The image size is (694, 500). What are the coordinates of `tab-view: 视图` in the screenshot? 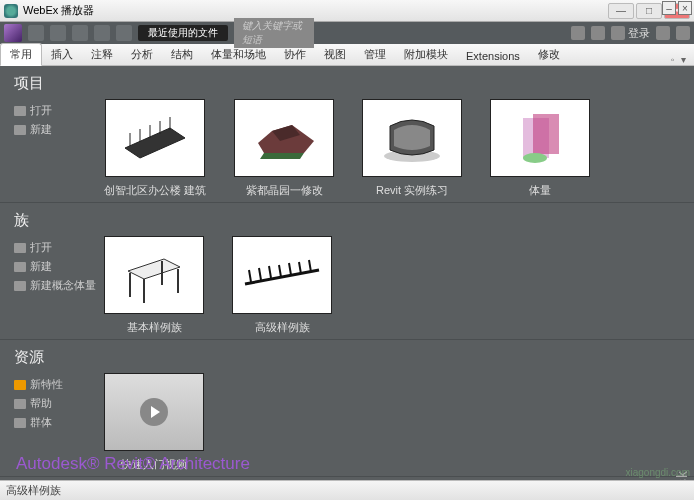 It's located at (335, 54).